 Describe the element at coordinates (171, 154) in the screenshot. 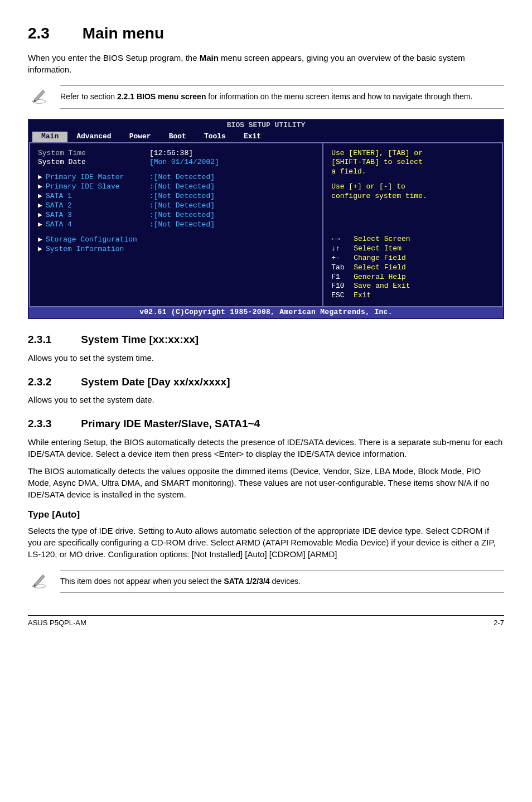

I see `system-time-value: [12:56:38]` at that location.